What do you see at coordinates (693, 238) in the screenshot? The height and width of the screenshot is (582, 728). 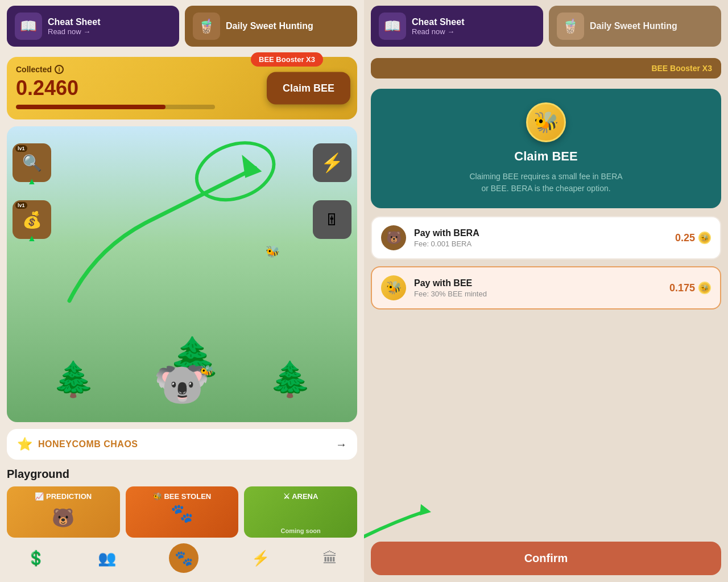 I see `bera-payment-amount: 0.25 🐝` at bounding box center [693, 238].